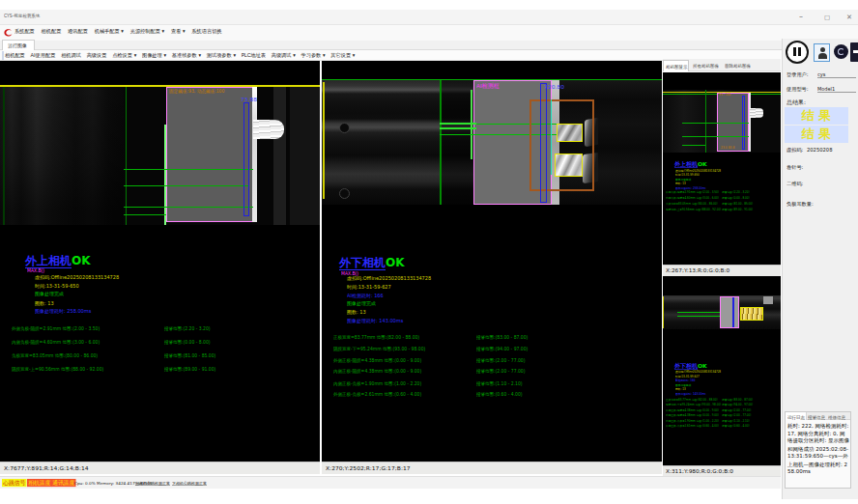  I want to click on upper-camera-ok: OK, so click(81, 261).